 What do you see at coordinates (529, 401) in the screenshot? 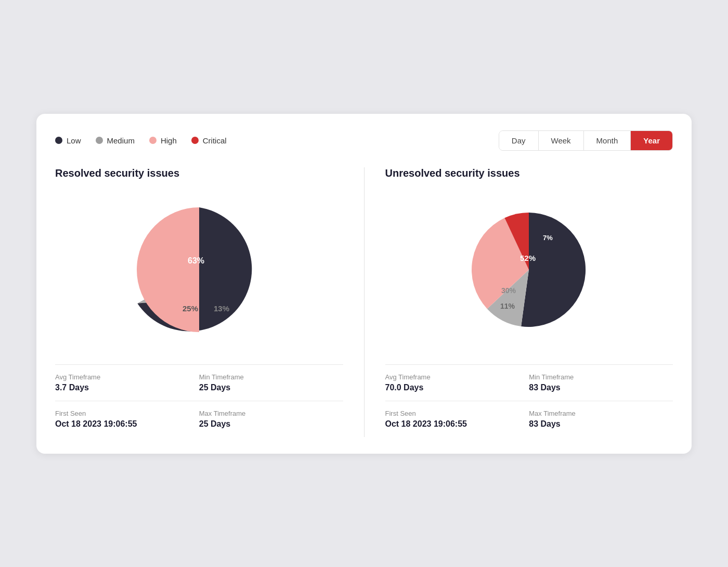
I see `unresolved-stats: Avg Timeframe 70.0 Days Min Timeframe 83…` at bounding box center [529, 401].